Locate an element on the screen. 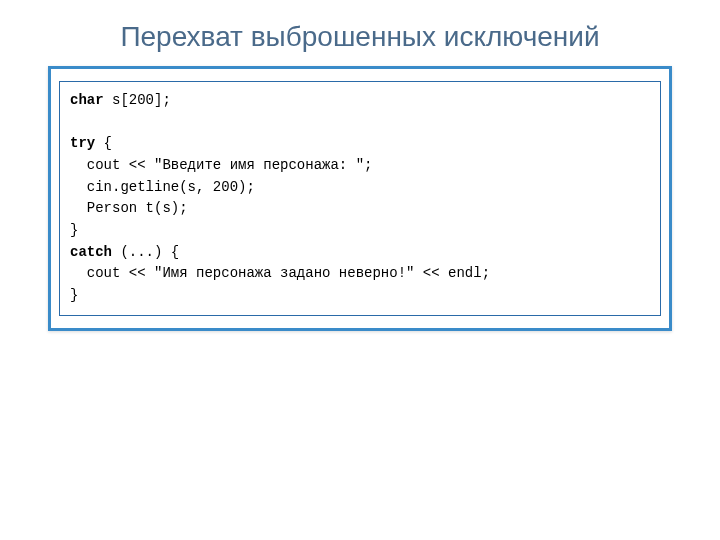  keyword-try: try is located at coordinates (82, 143).